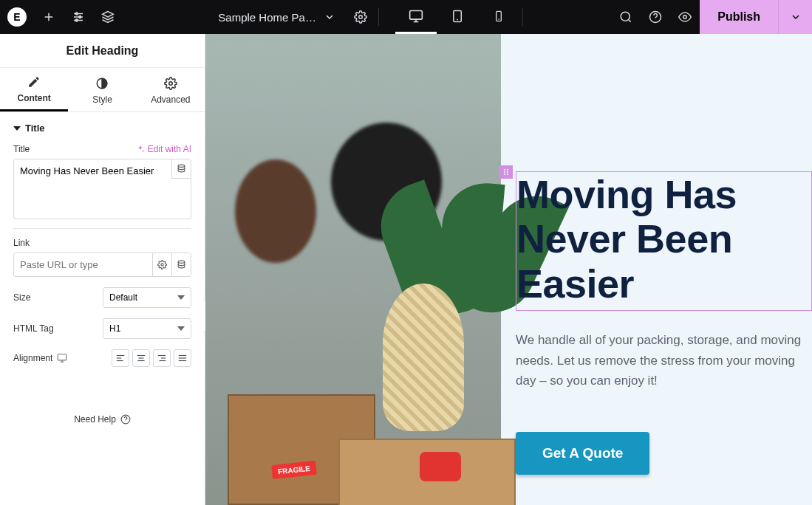 The image size is (812, 505). Describe the element at coordinates (416, 17) in the screenshot. I see `device-desktop` at that location.